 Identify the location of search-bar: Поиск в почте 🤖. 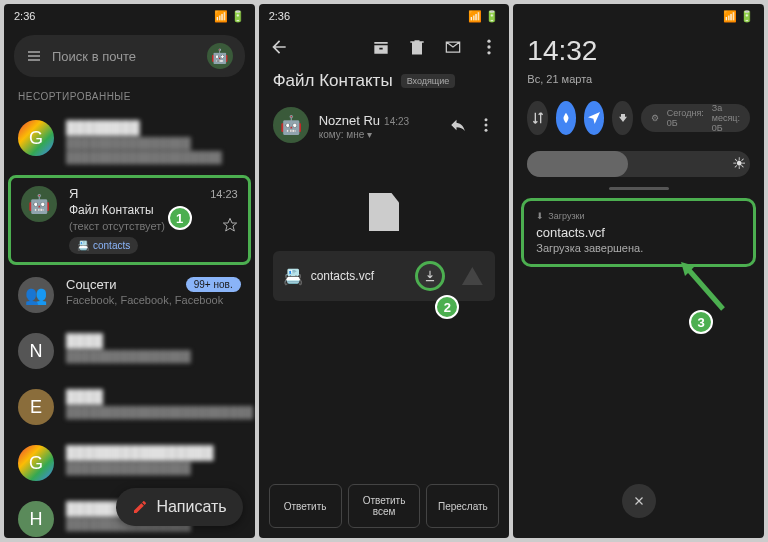
(130, 56).